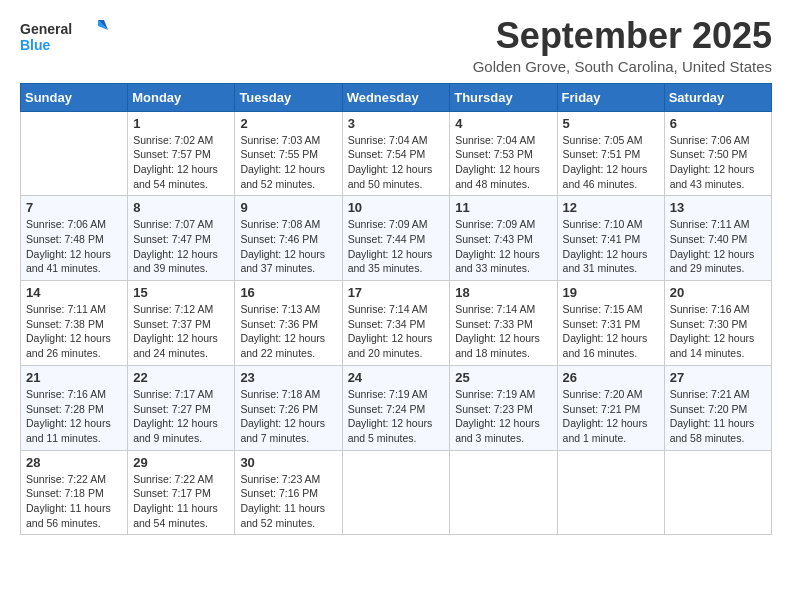  What do you see at coordinates (182, 492) in the screenshot?
I see `table-row: 29Sunrise: 7:22 AMSunset: 7:17 PMDayligh…` at bounding box center [182, 492].